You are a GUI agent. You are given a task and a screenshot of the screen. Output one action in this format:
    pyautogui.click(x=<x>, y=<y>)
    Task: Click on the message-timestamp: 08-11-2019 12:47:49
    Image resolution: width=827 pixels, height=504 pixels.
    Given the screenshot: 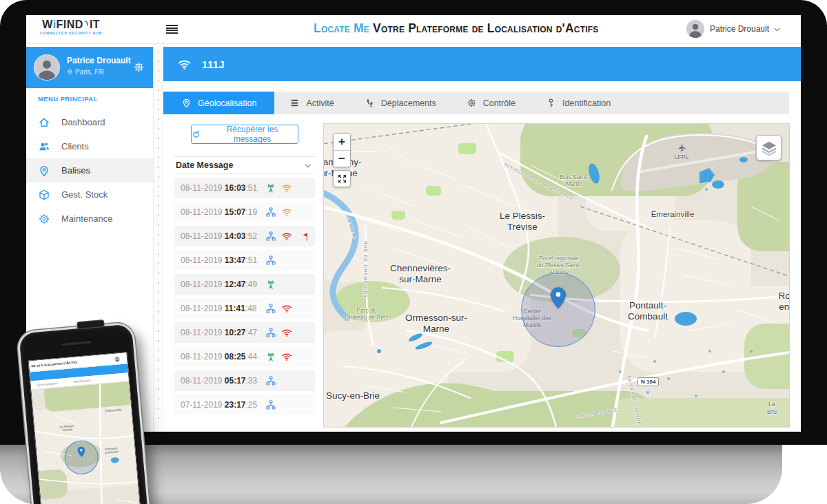 What is the action you would take?
    pyautogui.click(x=219, y=284)
    